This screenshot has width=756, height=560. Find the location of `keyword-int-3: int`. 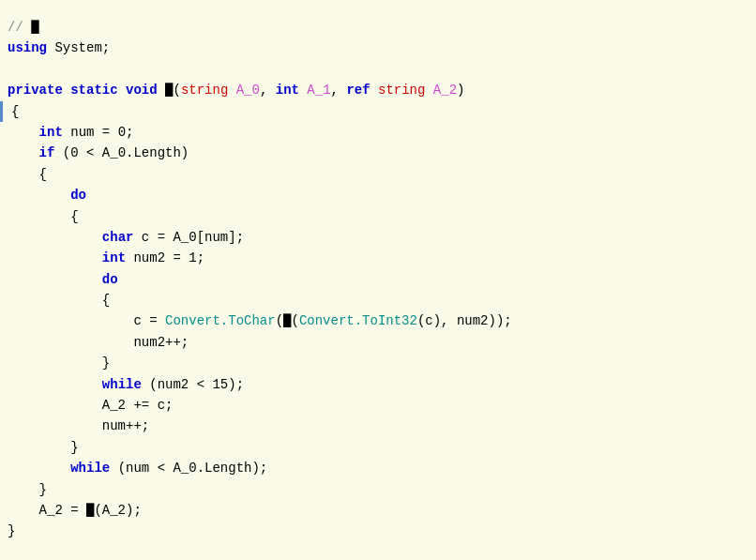

keyword-int-3: int is located at coordinates (114, 258).